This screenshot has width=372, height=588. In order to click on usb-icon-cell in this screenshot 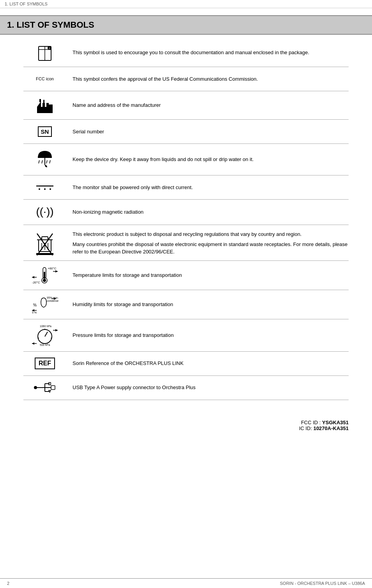, I will do `click(45, 388)`.